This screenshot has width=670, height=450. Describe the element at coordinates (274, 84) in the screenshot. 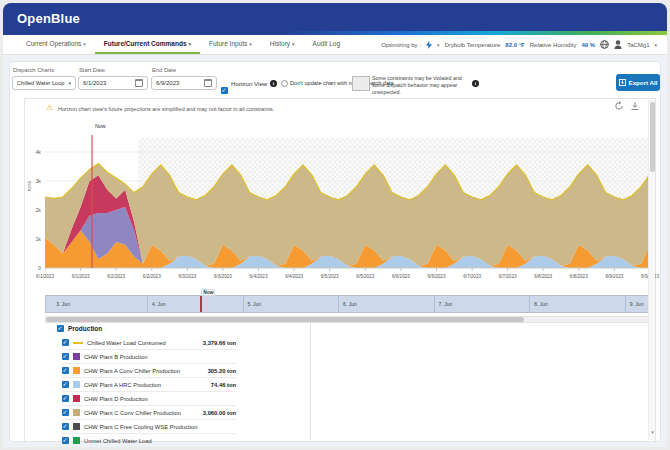

I see `horizon-view-info-icon: i` at that location.